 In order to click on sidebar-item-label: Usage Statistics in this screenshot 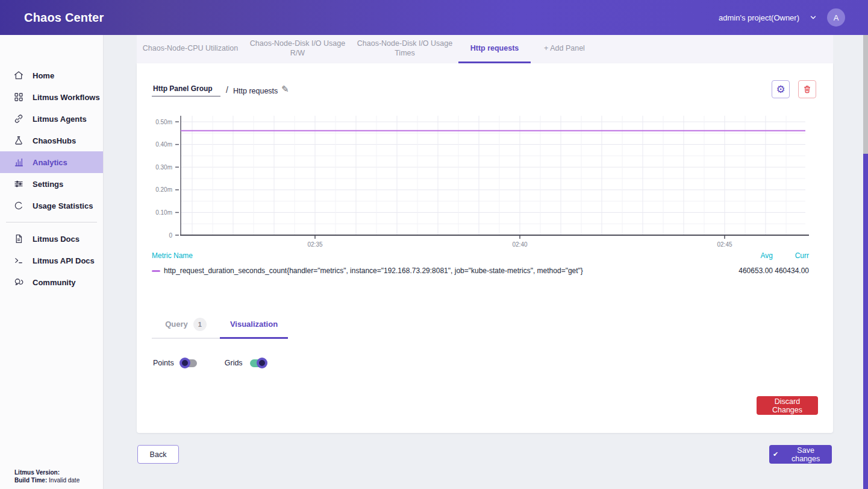, I will do `click(63, 206)`.